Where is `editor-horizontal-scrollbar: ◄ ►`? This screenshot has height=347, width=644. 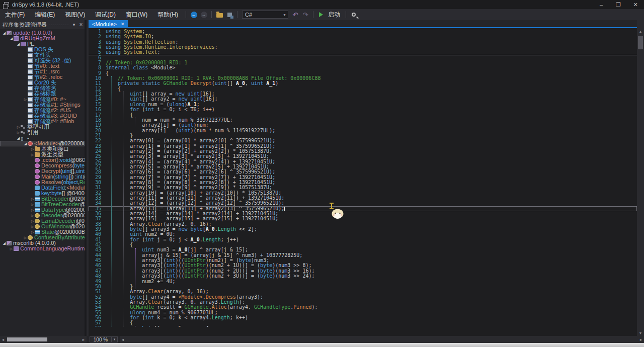 editor-horizontal-scrollbar: ◄ ► is located at coordinates (382, 339).